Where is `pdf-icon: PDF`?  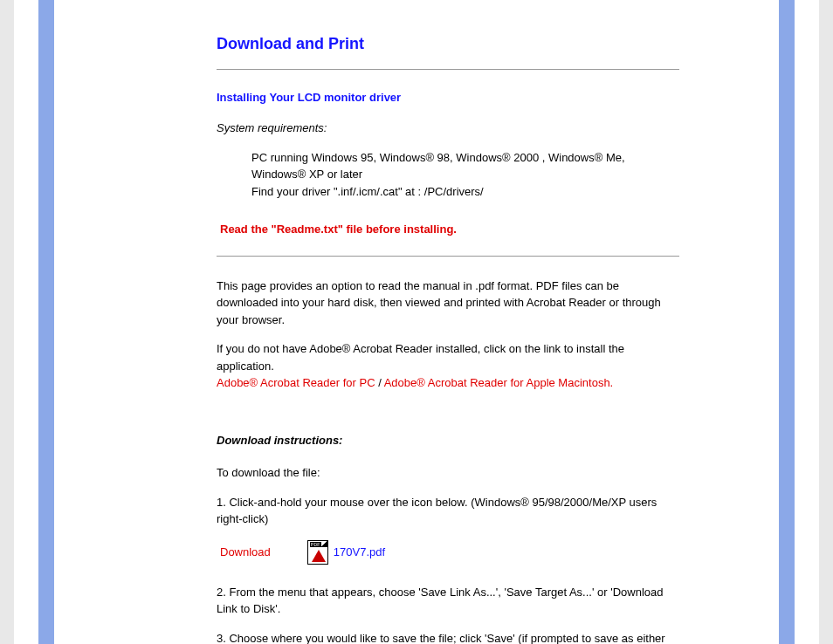 pdf-icon: PDF is located at coordinates (318, 552).